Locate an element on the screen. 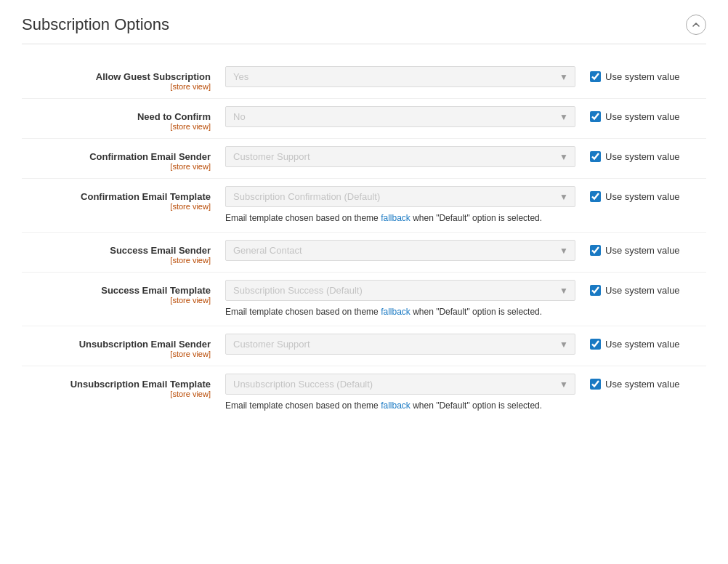  field-label-scope-unsubscription_email_template: [store view] is located at coordinates (116, 394).